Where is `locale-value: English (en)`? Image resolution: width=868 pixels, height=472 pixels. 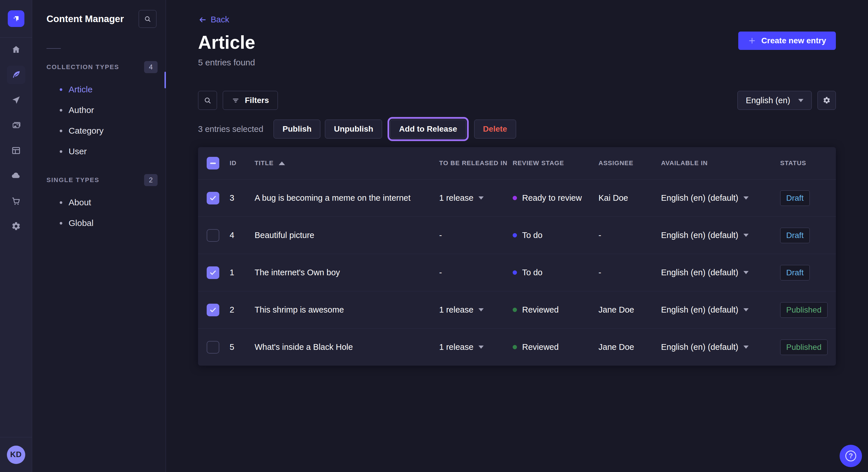 locale-value: English (en) is located at coordinates (768, 100).